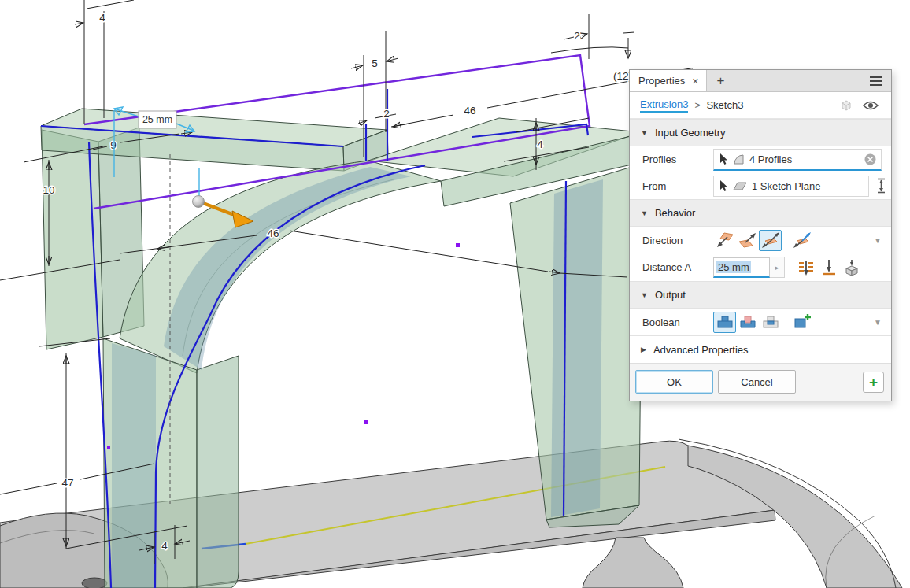  I want to click on breadcrumb: Extrusion3 > Sketch3, so click(760, 105).